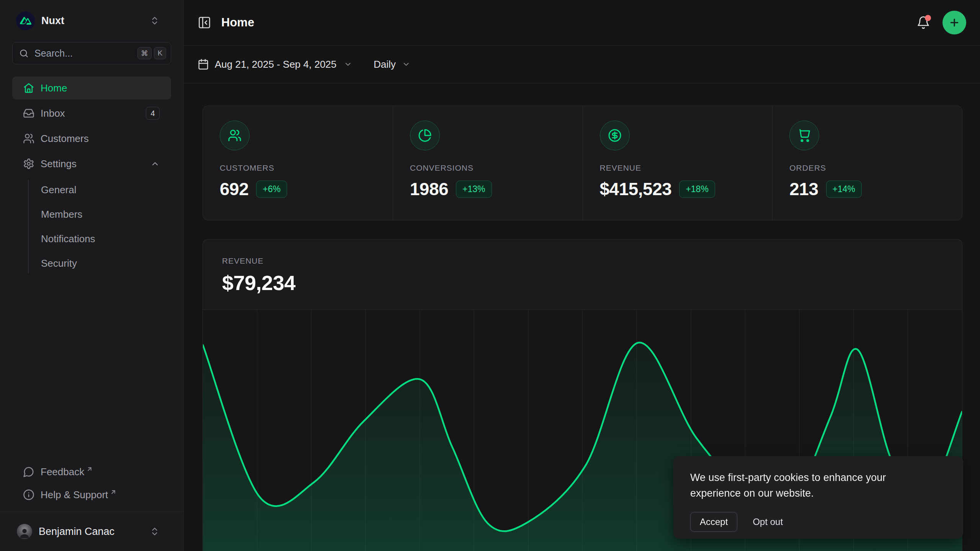  What do you see at coordinates (62, 472) in the screenshot?
I see `feedback-label: Feedback` at bounding box center [62, 472].